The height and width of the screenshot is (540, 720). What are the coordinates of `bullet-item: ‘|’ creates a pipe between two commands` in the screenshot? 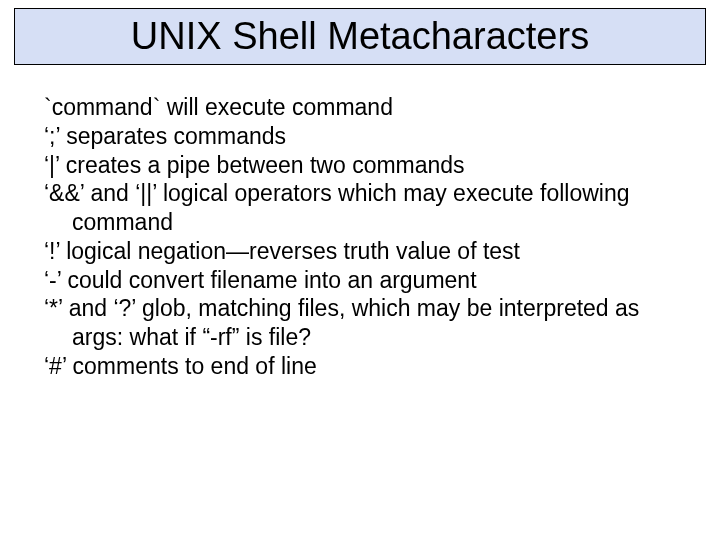 It's located at (360, 166).